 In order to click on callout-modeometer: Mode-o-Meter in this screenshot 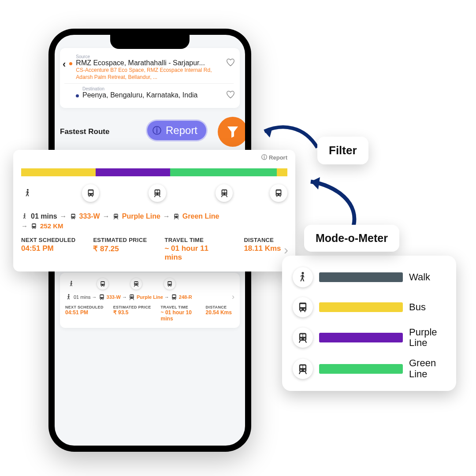, I will do `click(352, 238)`.